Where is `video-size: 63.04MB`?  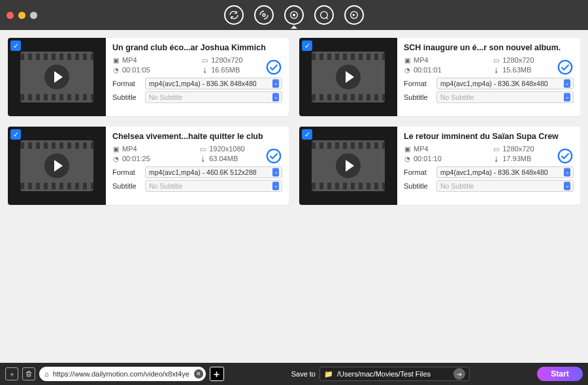 video-size: 63.04MB is located at coordinates (223, 159).